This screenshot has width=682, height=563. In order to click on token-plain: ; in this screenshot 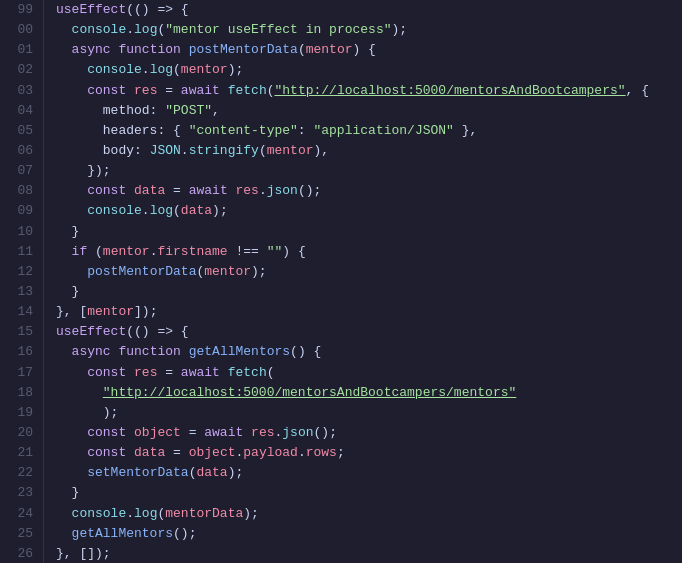, I will do `click(341, 452)`.